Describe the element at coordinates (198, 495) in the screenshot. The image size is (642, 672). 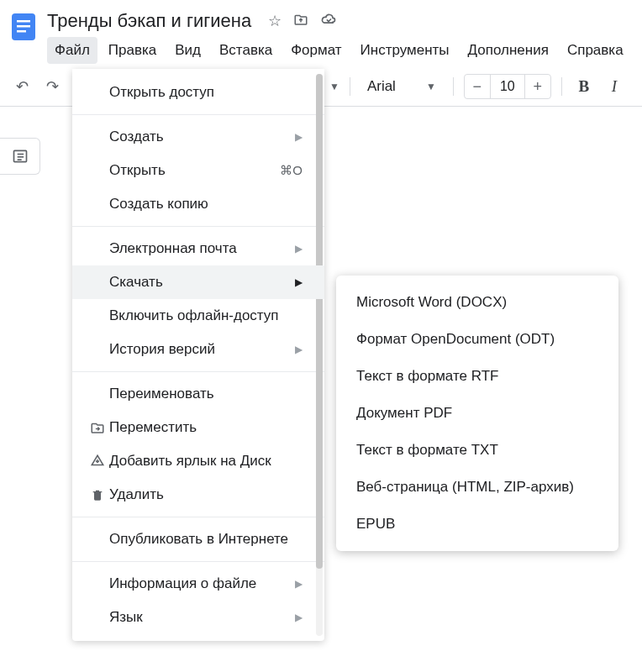
I see `menu-delete: Удалить` at that location.